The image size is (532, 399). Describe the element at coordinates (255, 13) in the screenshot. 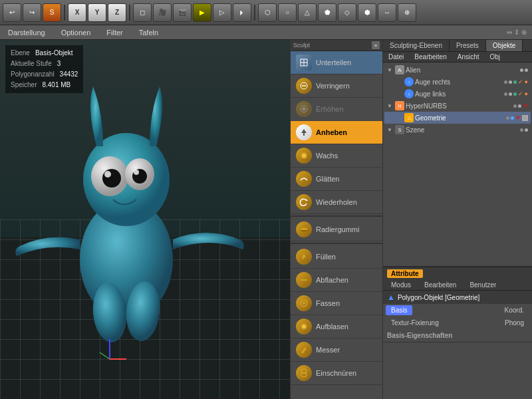

I see `sep3` at that location.